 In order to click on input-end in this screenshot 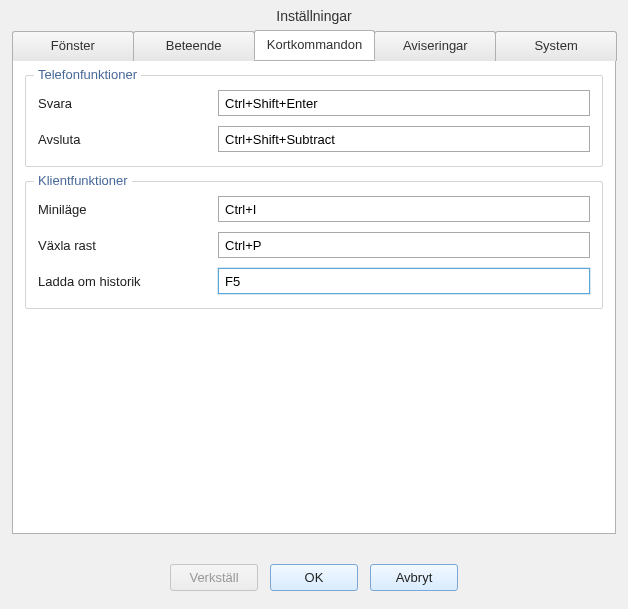, I will do `click(404, 139)`.